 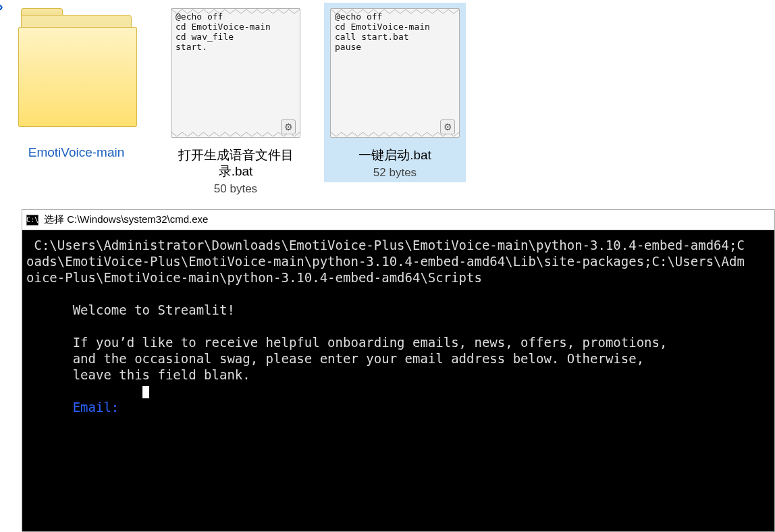 What do you see at coordinates (73, 407) in the screenshot?
I see `cmd-email-prompt: Email:` at bounding box center [73, 407].